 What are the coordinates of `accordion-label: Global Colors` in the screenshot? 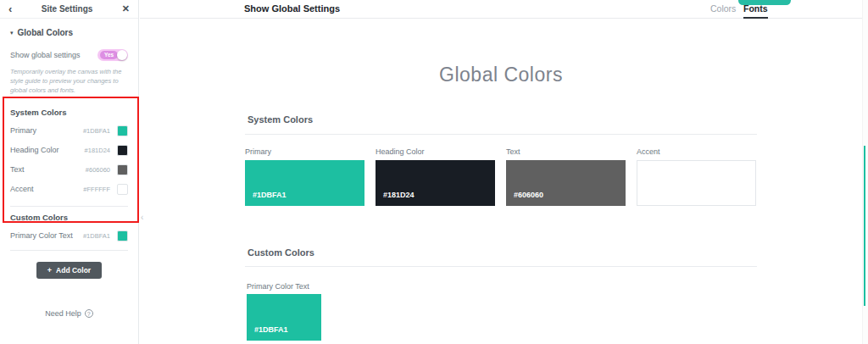 It's located at (46, 32).